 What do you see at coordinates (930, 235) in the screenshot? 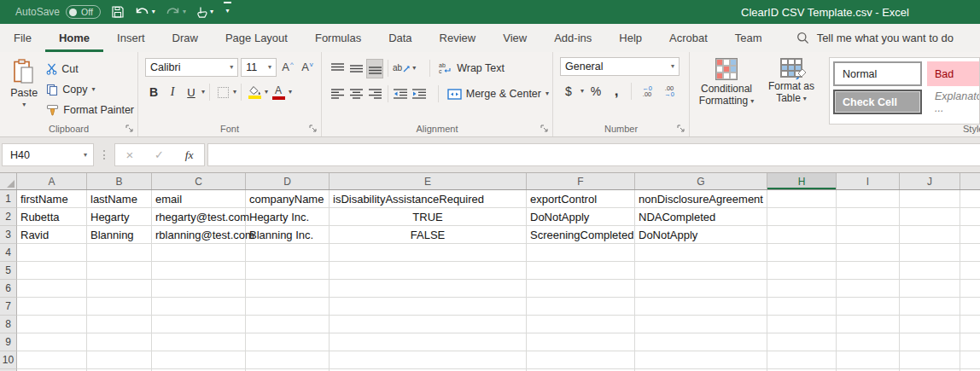
I see `cell-J3` at bounding box center [930, 235].